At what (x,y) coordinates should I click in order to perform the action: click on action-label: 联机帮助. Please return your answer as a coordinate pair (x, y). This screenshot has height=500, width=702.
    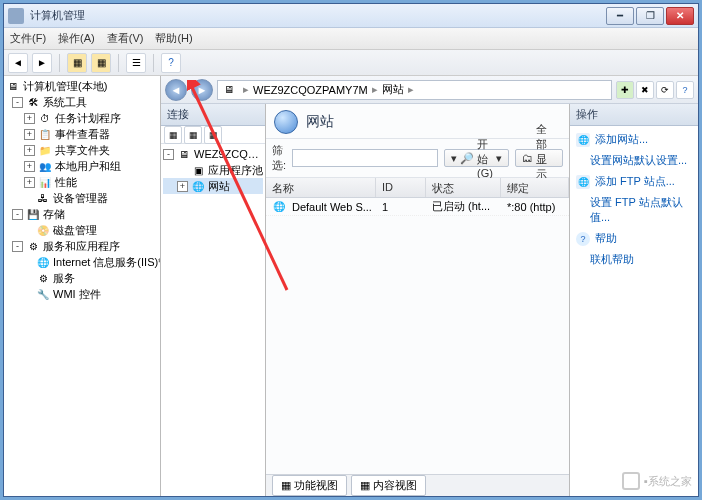
    Looking at the image, I should click on (612, 260).